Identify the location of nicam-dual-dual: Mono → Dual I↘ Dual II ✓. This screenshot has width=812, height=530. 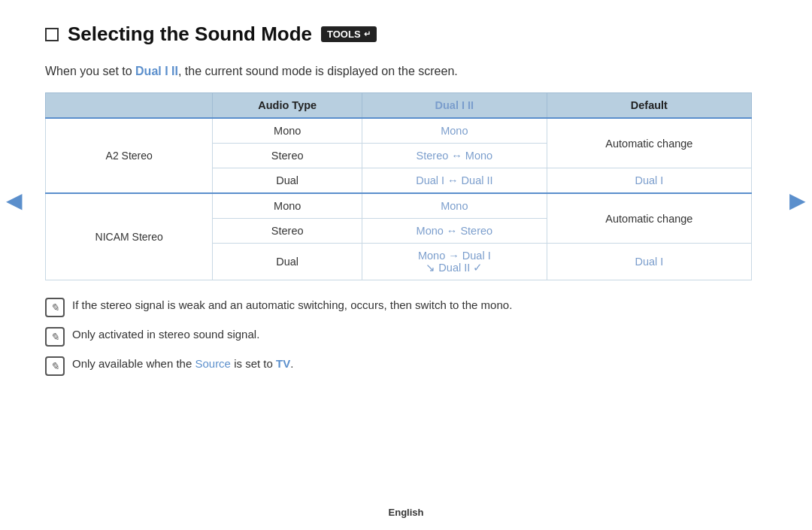
(454, 262).